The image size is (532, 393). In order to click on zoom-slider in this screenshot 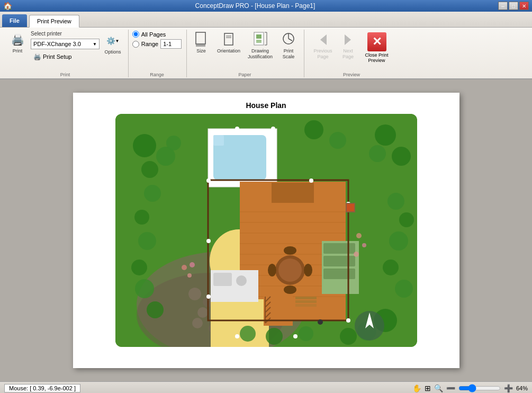, I will do `click(480, 388)`.